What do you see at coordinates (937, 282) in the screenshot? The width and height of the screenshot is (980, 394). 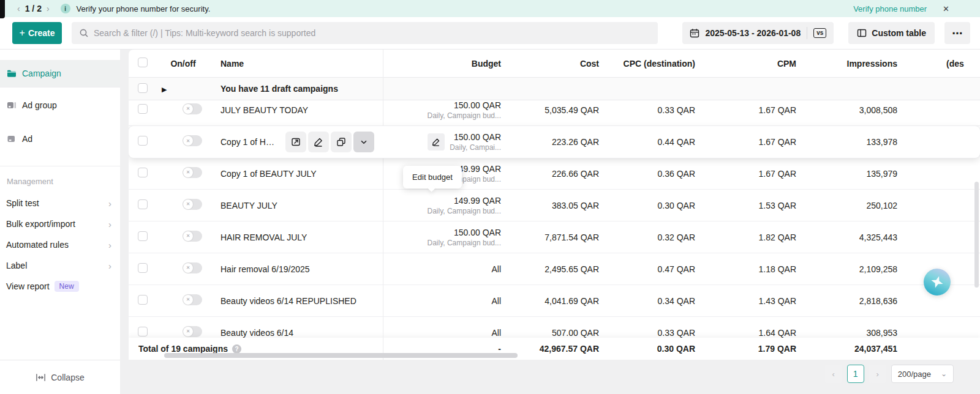 I see `assistant-button` at bounding box center [937, 282].